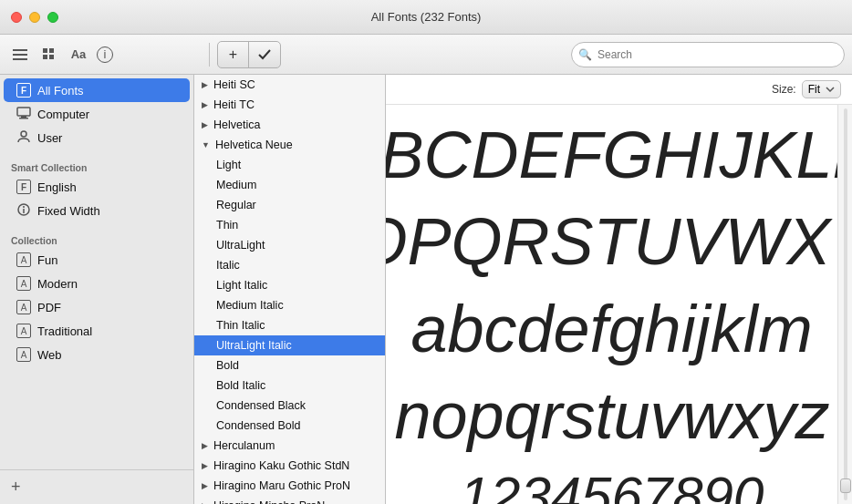 The width and height of the screenshot is (852, 504). Describe the element at coordinates (254, 145) in the screenshot. I see `font-name-helvetica-neue: Helvetica Neue` at that location.